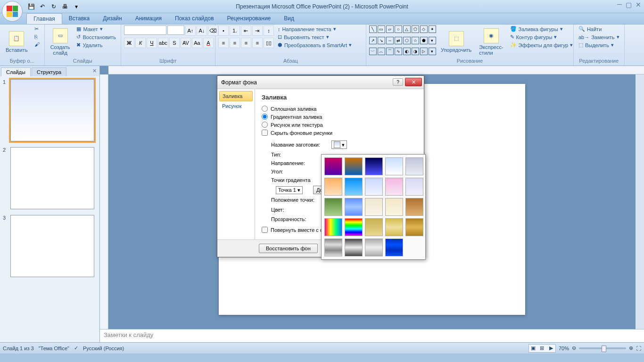  Describe the element at coordinates (246, 31) in the screenshot. I see `indent-dec-icon: ⇤` at that location.